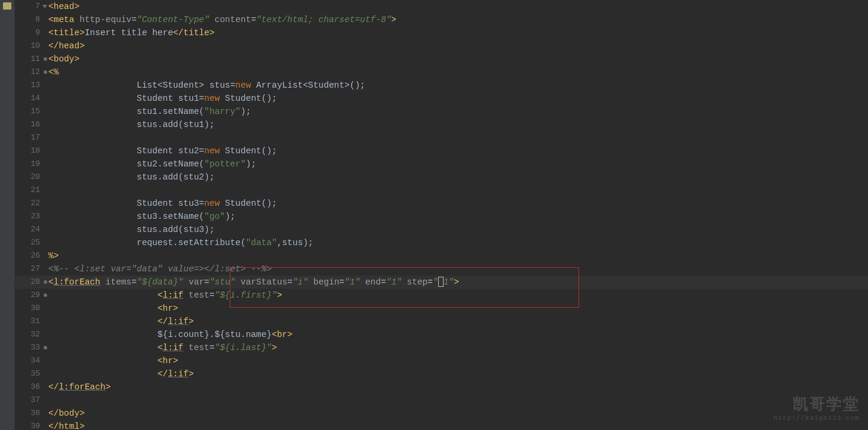 The width and height of the screenshot is (868, 430). I want to click on line-content: </body>, so click(67, 413).